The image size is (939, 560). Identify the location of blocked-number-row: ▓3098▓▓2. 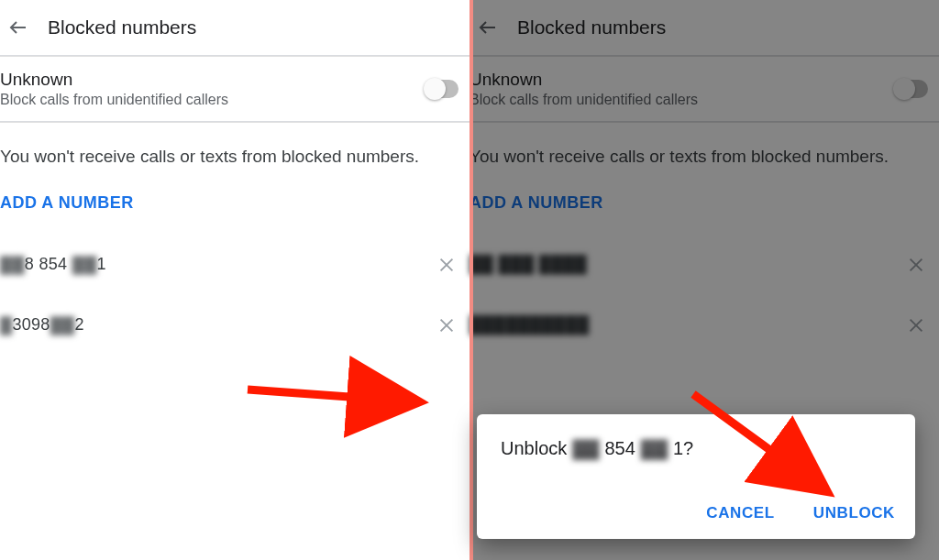
(235, 325).